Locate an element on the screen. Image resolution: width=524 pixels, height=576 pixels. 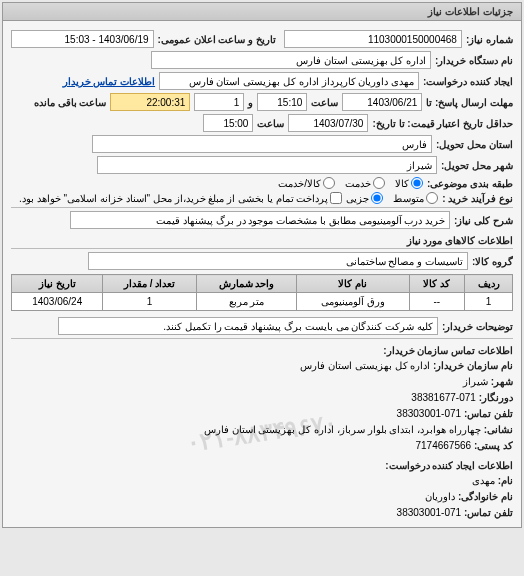
buy-type-radio-group: متوسط جزیی is located at coordinates (392, 198).